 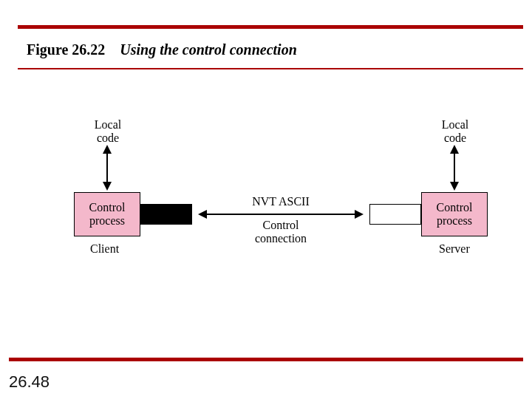 I want to click on local-code-label-right: Local code, so click(x=455, y=132).